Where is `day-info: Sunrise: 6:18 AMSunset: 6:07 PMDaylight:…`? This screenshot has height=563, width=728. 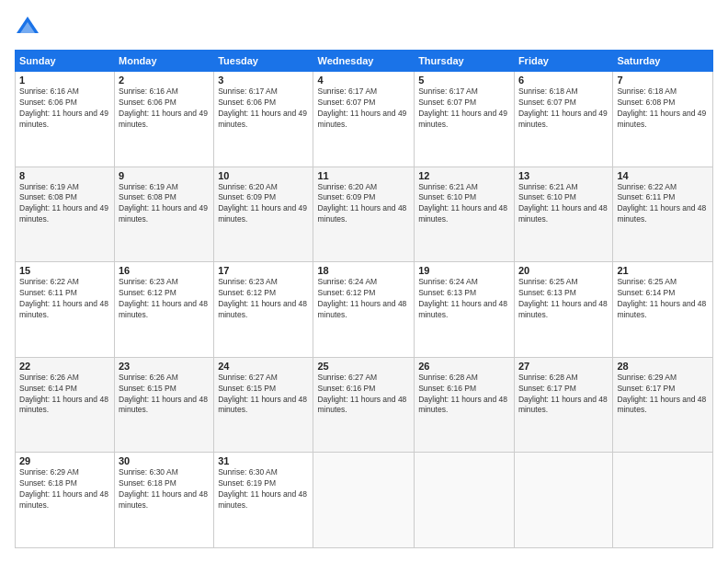
day-info: Sunrise: 6:18 AMSunset: 6:07 PMDaylight:… is located at coordinates (563, 108).